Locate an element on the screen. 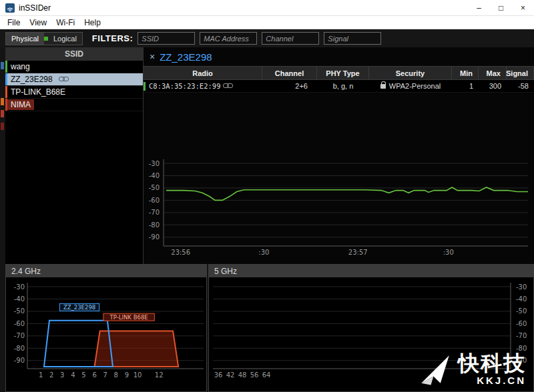 This screenshot has width=534, height=392. menu-file: File is located at coordinates (13, 23).